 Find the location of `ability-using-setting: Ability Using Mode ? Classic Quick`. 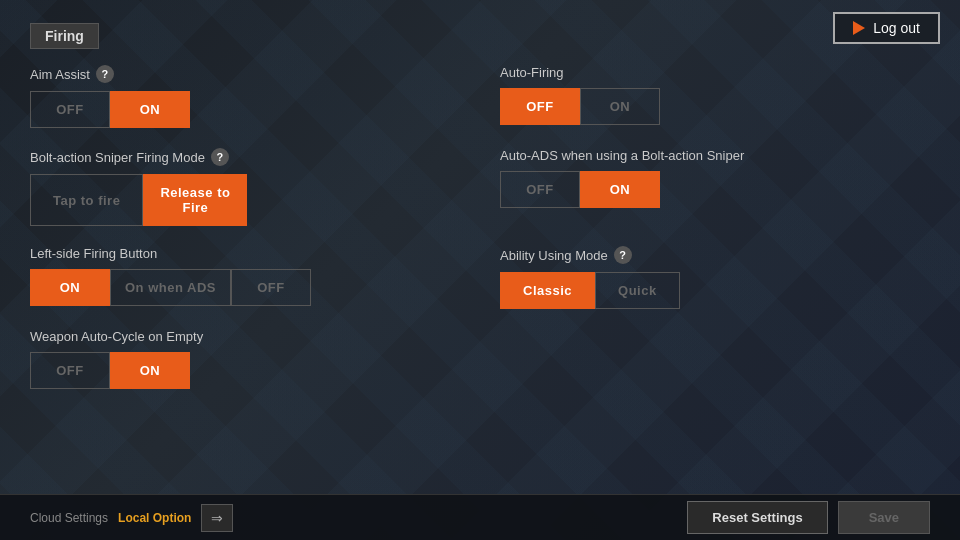

ability-using-setting: Ability Using Mode ? Classic Quick is located at coordinates (715, 278).